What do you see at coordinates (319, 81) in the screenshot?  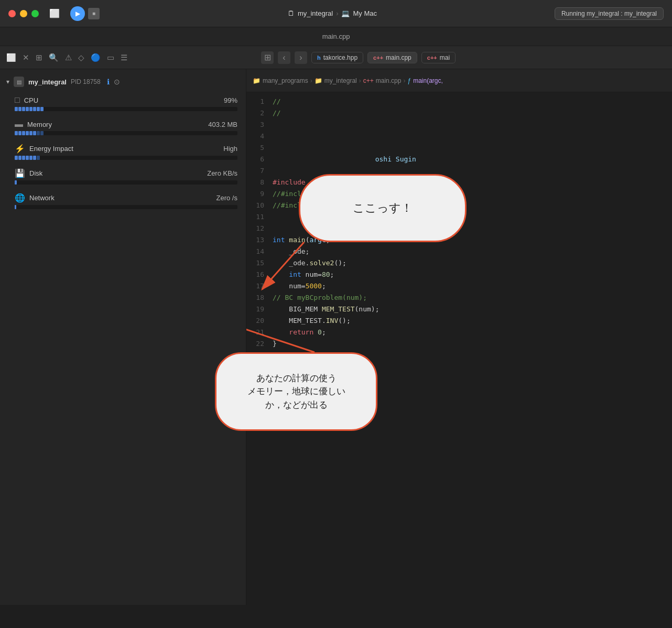 I see `bc-folder-icon2: 📁` at bounding box center [319, 81].